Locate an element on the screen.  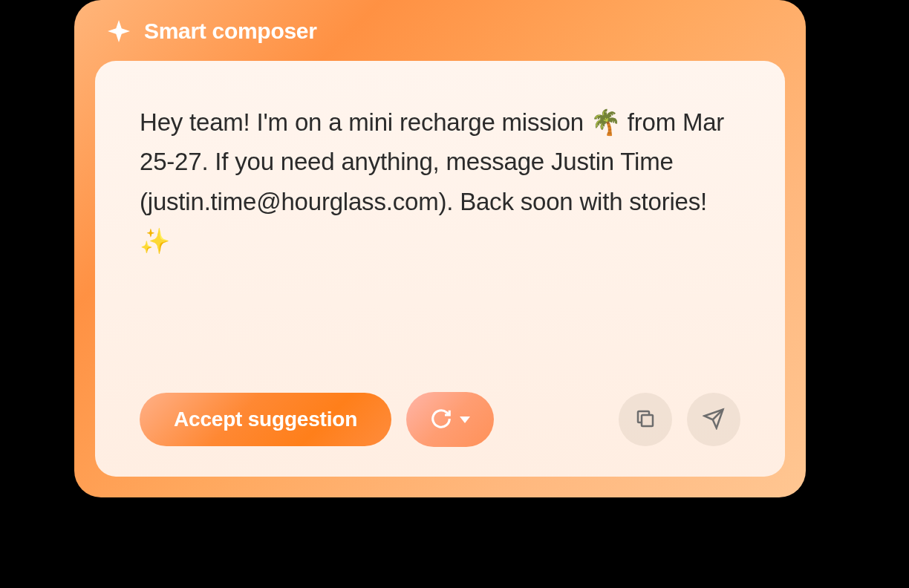
accept-suggestion-button: Accept suggestion is located at coordinates (266, 419).